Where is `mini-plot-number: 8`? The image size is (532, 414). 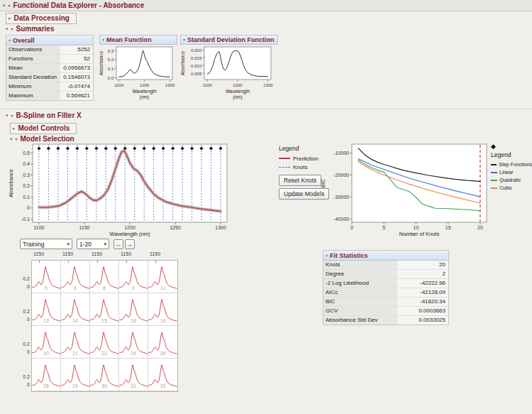
mini-plot-number: 8 is located at coordinates (104, 288).